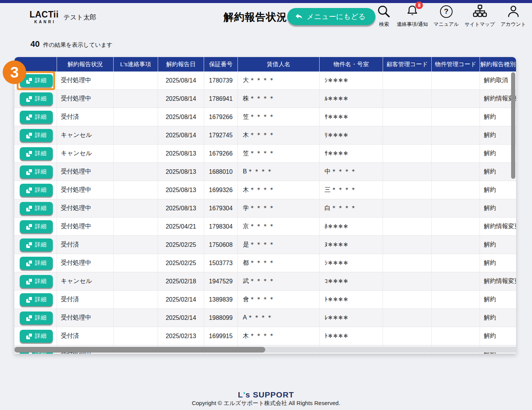  I want to click on cell-tenant-name: 會＊＊＊＊, so click(279, 300).